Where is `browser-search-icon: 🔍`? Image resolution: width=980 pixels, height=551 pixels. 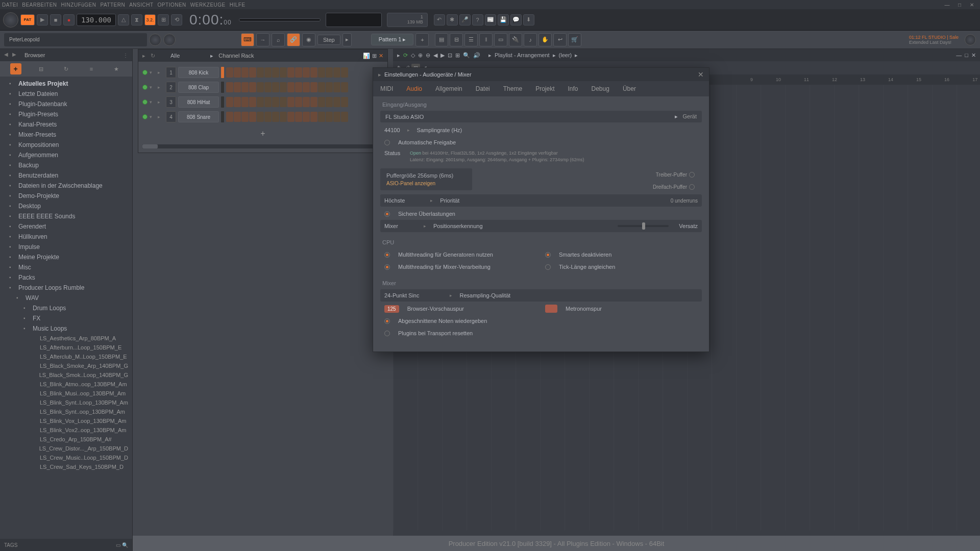
browser-search-icon: 🔍 is located at coordinates (125, 545).